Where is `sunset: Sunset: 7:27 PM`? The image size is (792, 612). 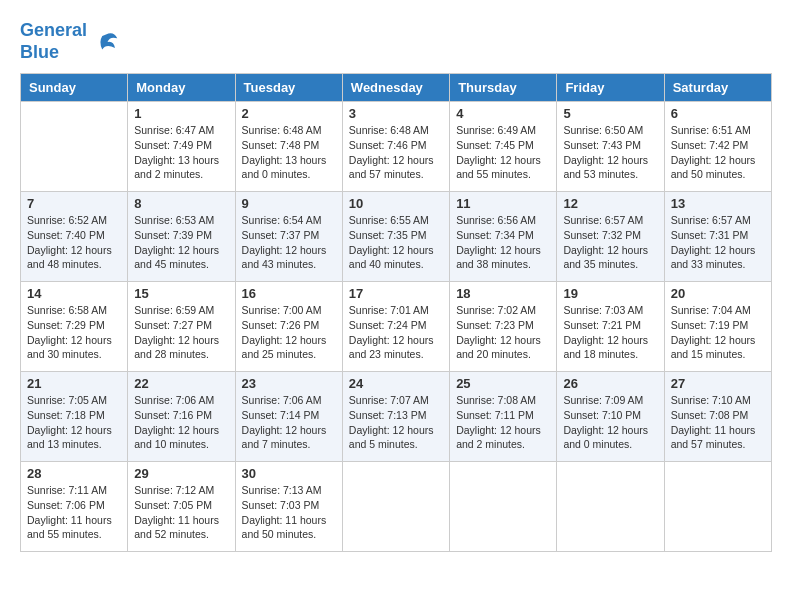 sunset: Sunset: 7:27 PM is located at coordinates (173, 325).